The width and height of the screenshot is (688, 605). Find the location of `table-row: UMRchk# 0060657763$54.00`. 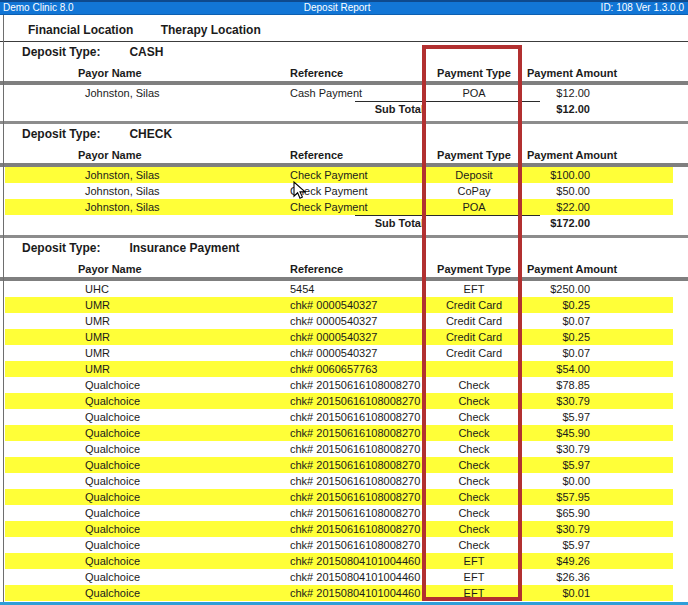

table-row: UMRchk# 0060657763$54.00 is located at coordinates (344, 369).